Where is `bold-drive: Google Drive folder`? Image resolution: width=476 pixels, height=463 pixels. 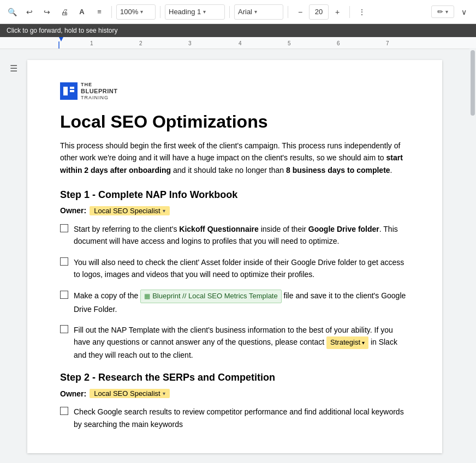
bold-drive: Google Drive folder is located at coordinates (344, 229).